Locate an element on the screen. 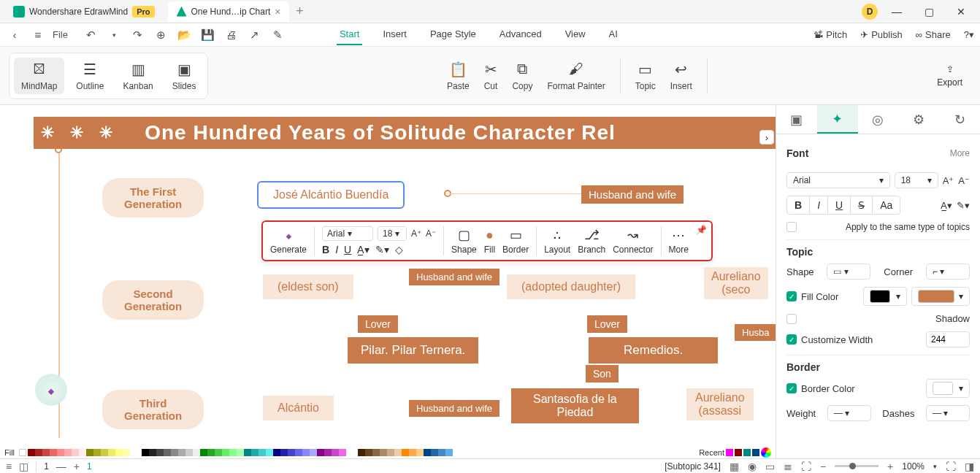 This screenshot has height=473, width=980. gen1-label: The First Generation is located at coordinates (153, 198).